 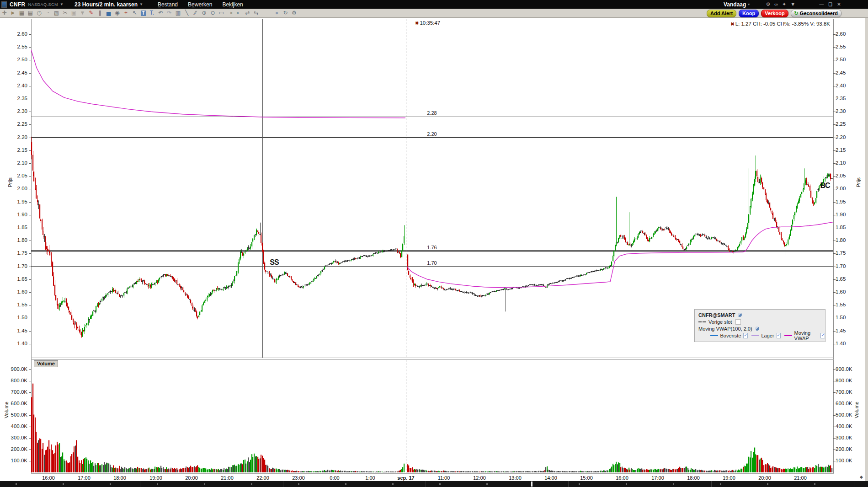 I want to click on volume-tick-left: 400.0K, so click(x=16, y=426).